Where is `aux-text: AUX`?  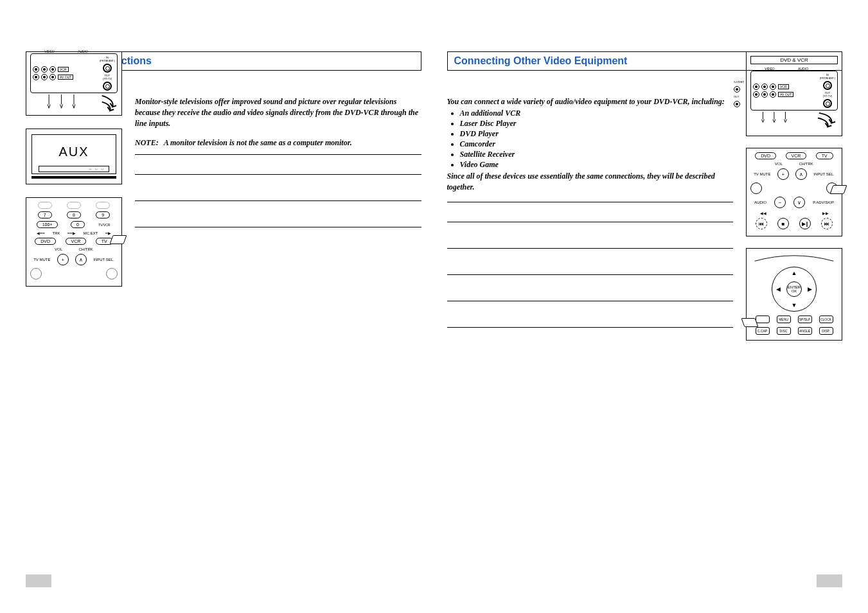 aux-text: AUX is located at coordinates (74, 152).